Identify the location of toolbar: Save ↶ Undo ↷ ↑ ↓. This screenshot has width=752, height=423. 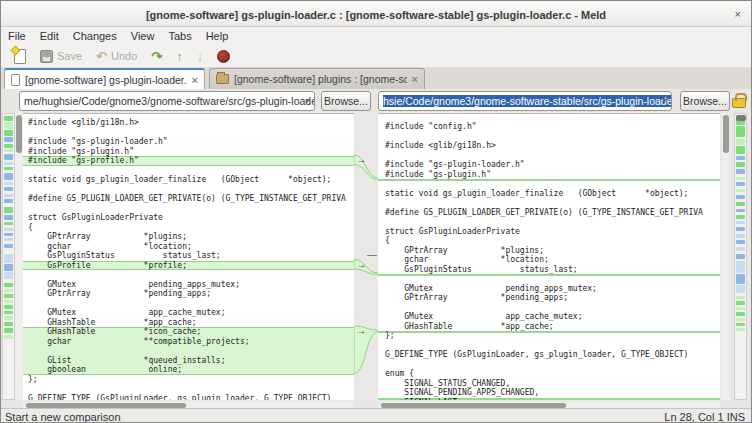
(376, 56).